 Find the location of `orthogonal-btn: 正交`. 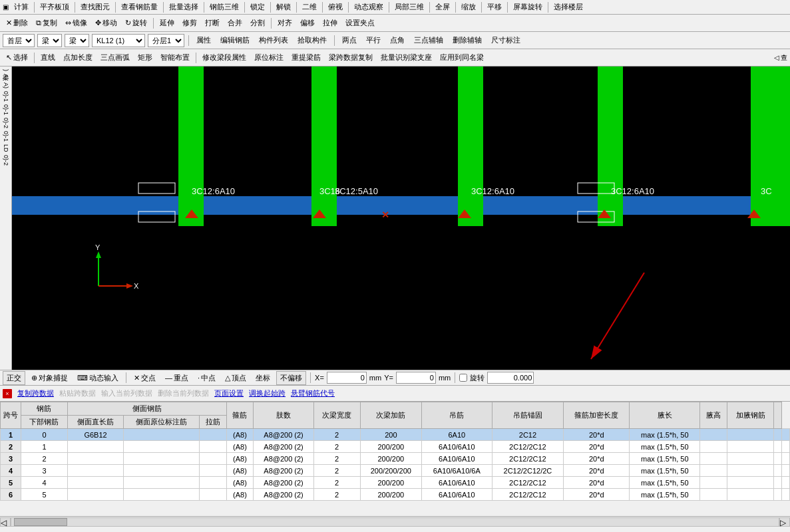

orthogonal-btn: 正交 is located at coordinates (14, 378).